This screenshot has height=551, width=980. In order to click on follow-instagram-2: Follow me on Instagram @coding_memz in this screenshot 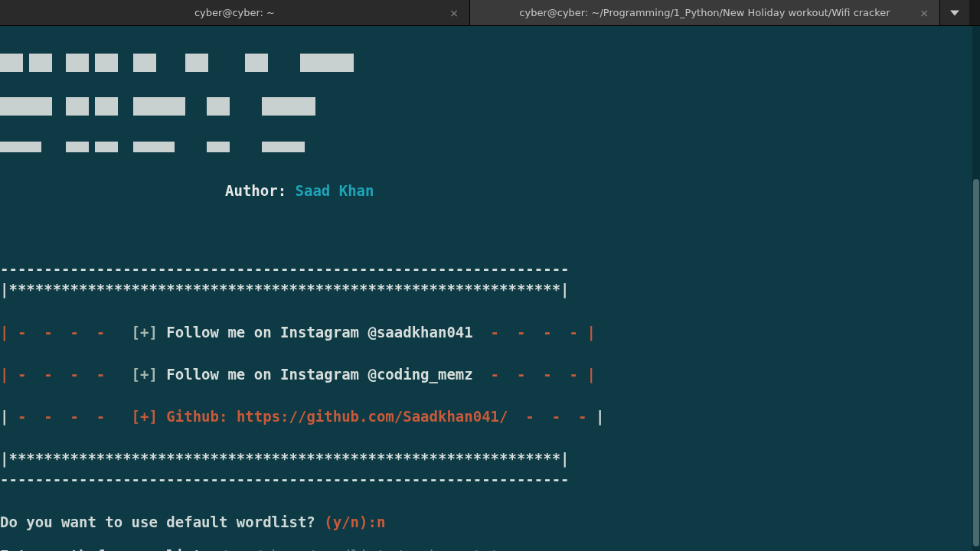, I will do `click(325, 374)`.